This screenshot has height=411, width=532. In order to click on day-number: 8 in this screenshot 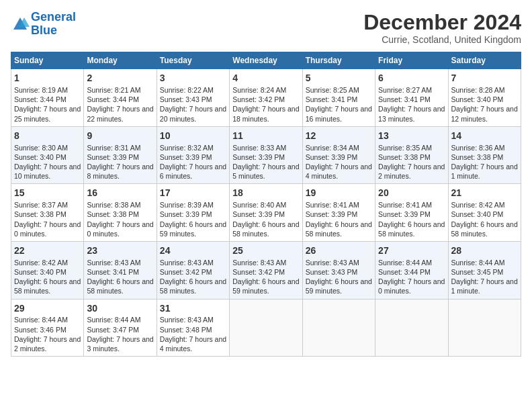, I will do `click(47, 136)`.